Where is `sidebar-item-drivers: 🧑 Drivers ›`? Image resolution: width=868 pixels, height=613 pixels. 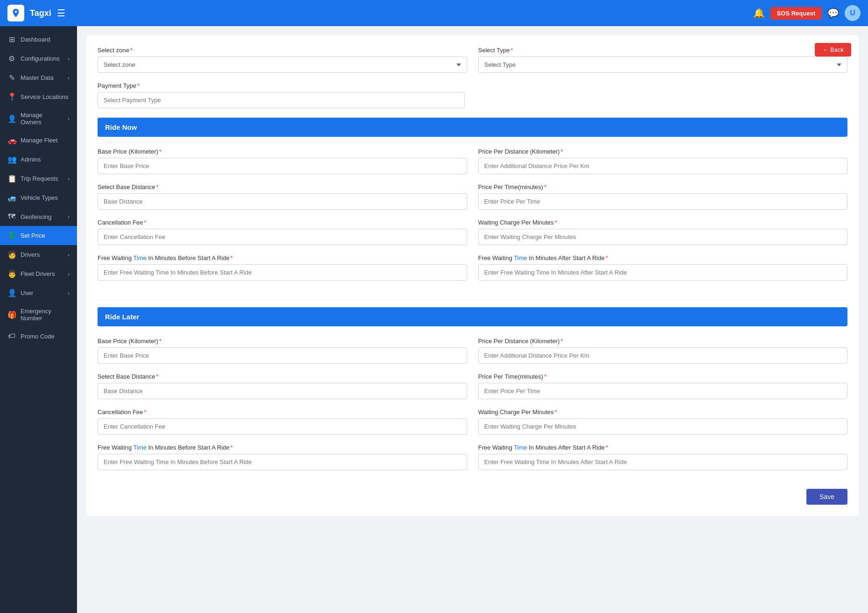
sidebar-item-drivers: 🧑 Drivers › is located at coordinates (38, 255).